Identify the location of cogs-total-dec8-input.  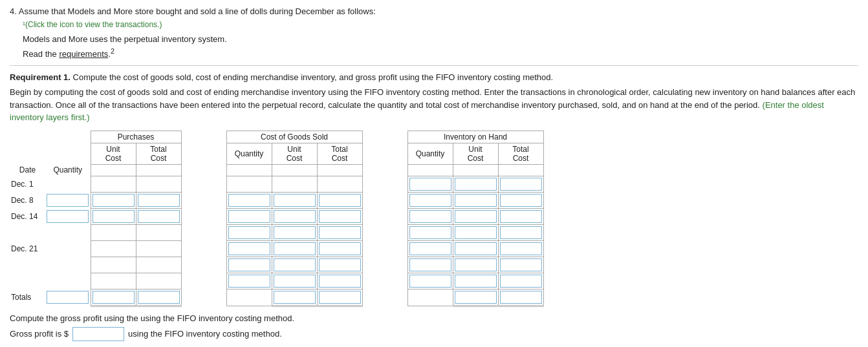
(340, 200).